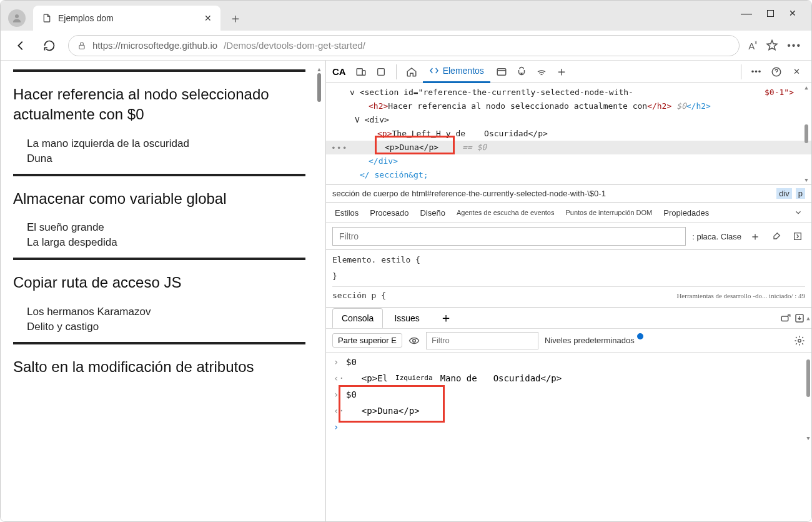 This screenshot has height=522, width=812. What do you see at coordinates (166, 228) in the screenshot?
I see `list-item: El sueño grande` at bounding box center [166, 228].